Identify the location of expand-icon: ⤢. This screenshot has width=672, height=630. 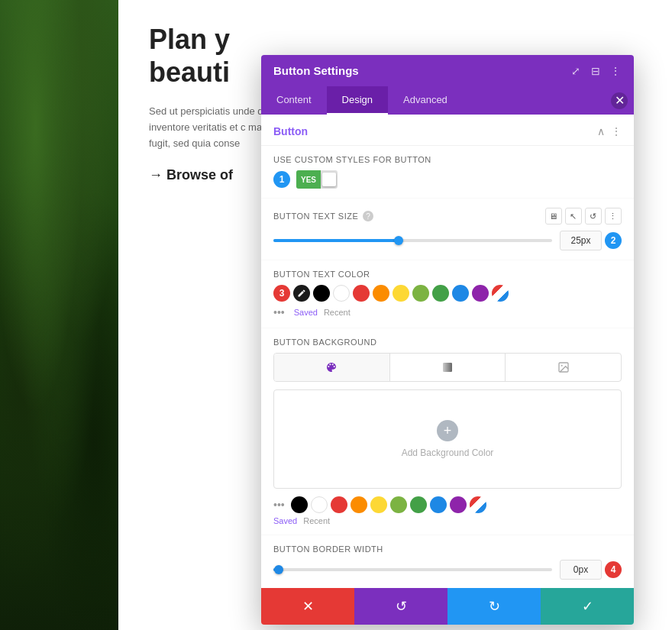
(576, 71).